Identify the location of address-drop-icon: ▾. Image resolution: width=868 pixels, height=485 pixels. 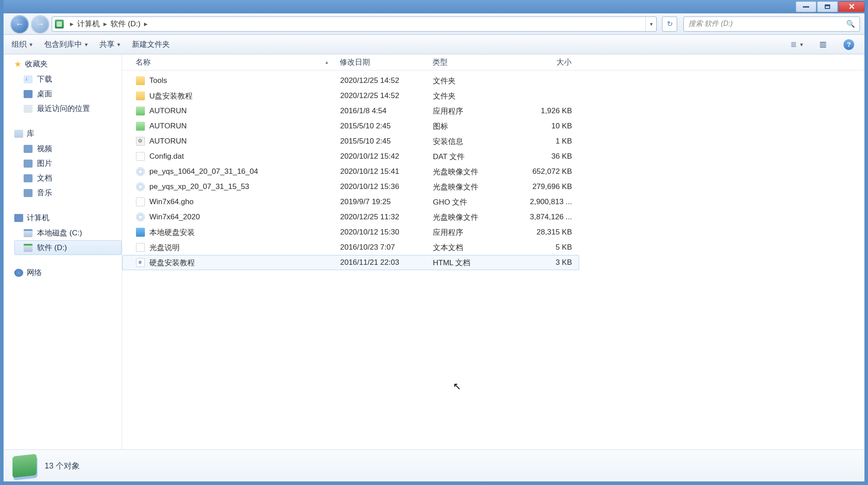
(651, 24).